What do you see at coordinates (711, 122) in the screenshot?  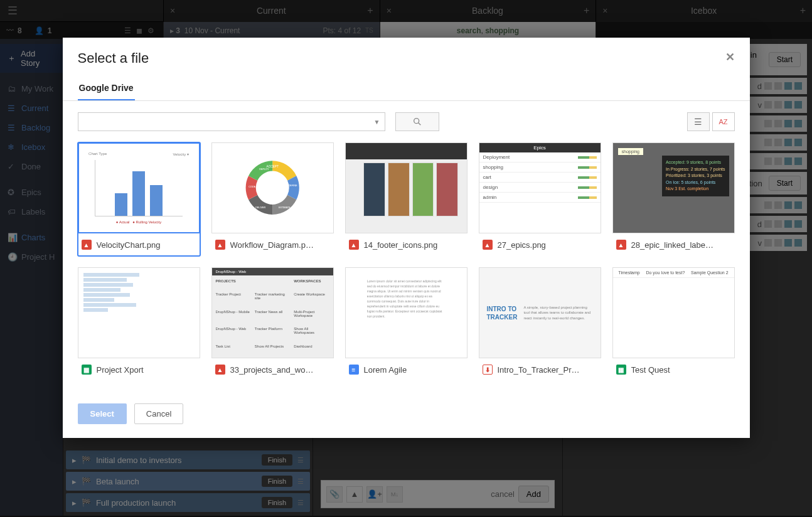 I see `view-toggle: ☰ AZ` at bounding box center [711, 122].